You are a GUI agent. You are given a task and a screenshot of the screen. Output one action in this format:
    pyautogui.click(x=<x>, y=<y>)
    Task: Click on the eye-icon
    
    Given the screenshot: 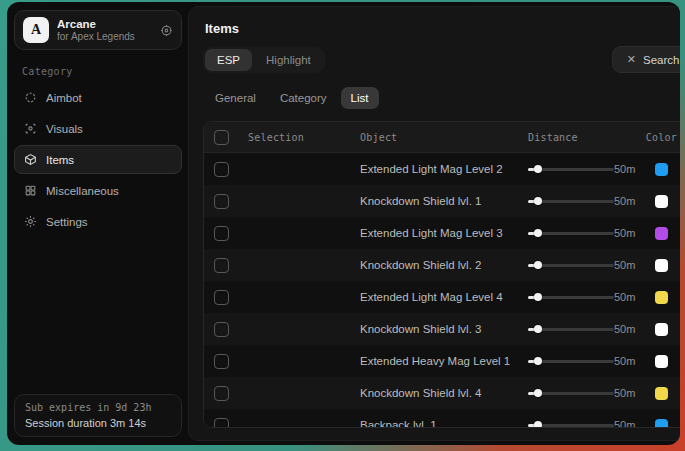 What is the action you would take?
    pyautogui.click(x=30, y=128)
    